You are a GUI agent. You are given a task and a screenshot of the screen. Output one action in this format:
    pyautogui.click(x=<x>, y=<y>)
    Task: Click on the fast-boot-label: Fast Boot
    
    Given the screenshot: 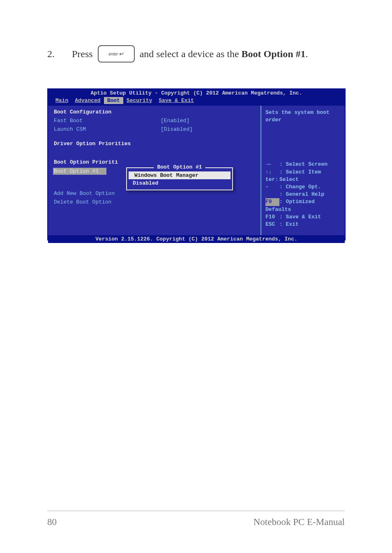 What is the action you would take?
    pyautogui.click(x=107, y=121)
    